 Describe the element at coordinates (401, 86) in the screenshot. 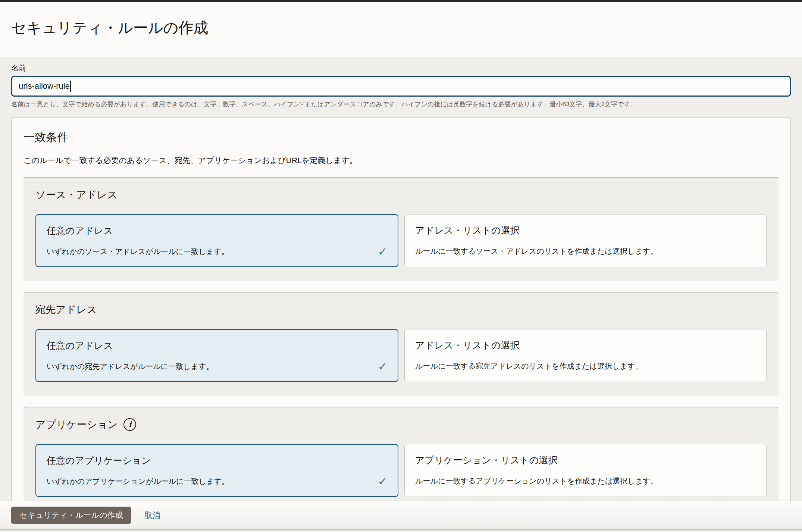

I see `name-input: urls-allow-rule` at that location.